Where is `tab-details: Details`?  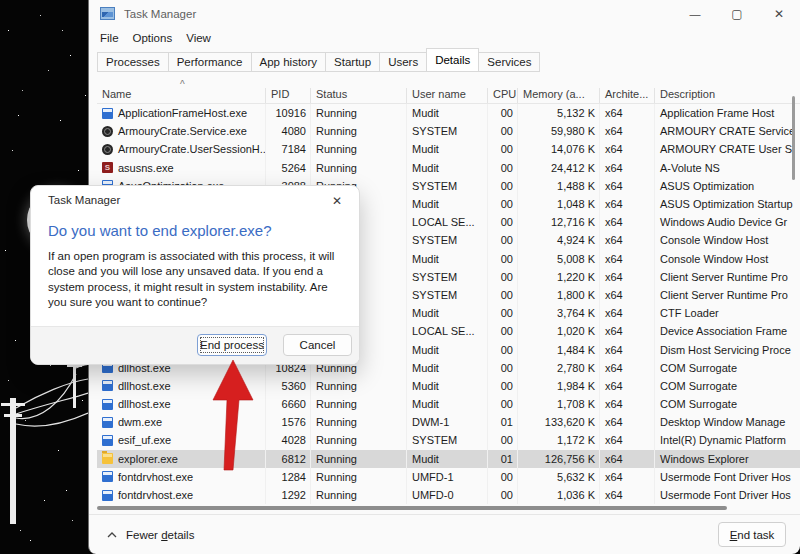 tab-details: Details is located at coordinates (452, 60).